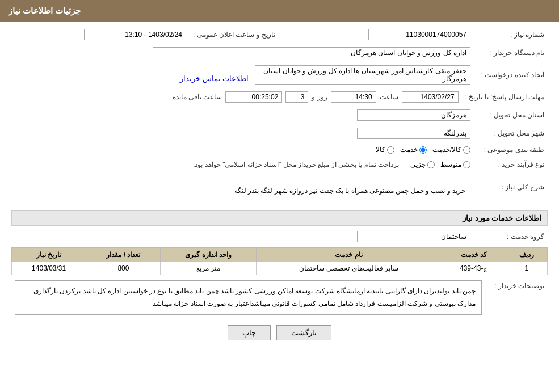 Image resolution: width=559 pixels, height=392 pixels. I want to click on khedamat-section-header: اطلاعات خدمات مورد نیاز, so click(279, 218).